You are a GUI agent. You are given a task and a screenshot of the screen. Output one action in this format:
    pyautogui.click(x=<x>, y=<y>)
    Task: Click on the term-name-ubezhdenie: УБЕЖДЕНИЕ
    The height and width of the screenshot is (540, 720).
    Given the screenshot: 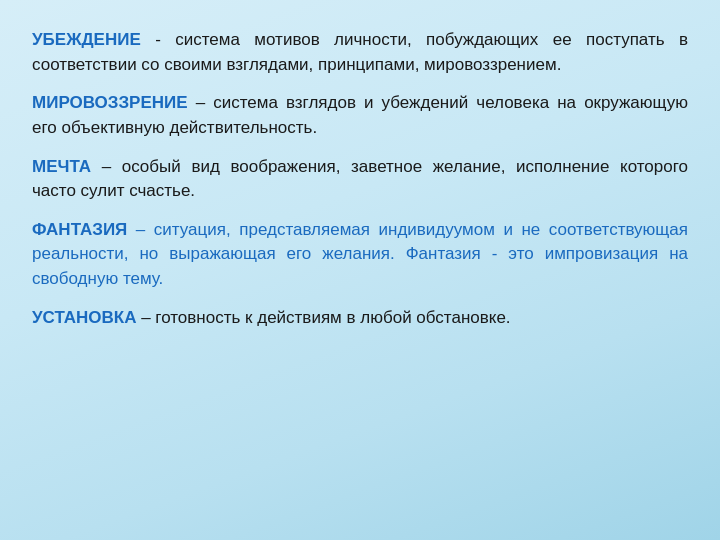 What is the action you would take?
    pyautogui.click(x=86, y=40)
    